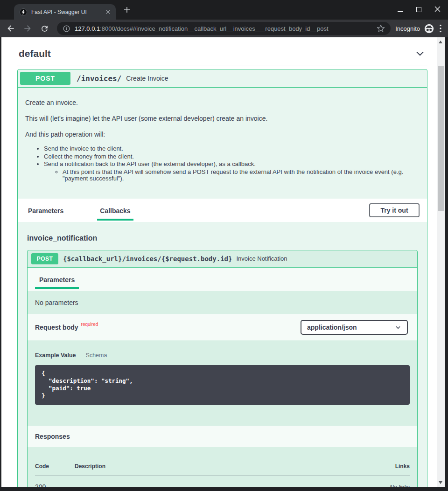 The width and height of the screenshot is (448, 491). What do you see at coordinates (354, 327) in the screenshot?
I see `content-type-select: application/json` at bounding box center [354, 327].